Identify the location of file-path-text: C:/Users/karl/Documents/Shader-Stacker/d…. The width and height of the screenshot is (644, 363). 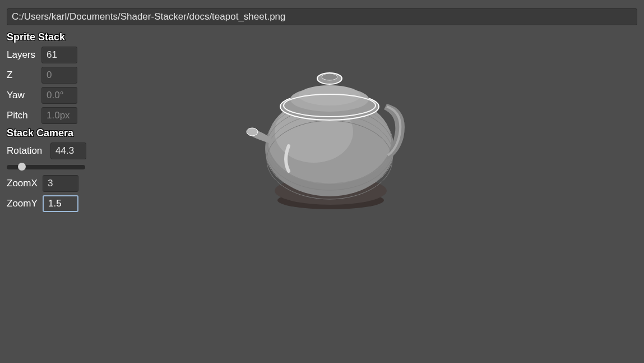
(149, 17).